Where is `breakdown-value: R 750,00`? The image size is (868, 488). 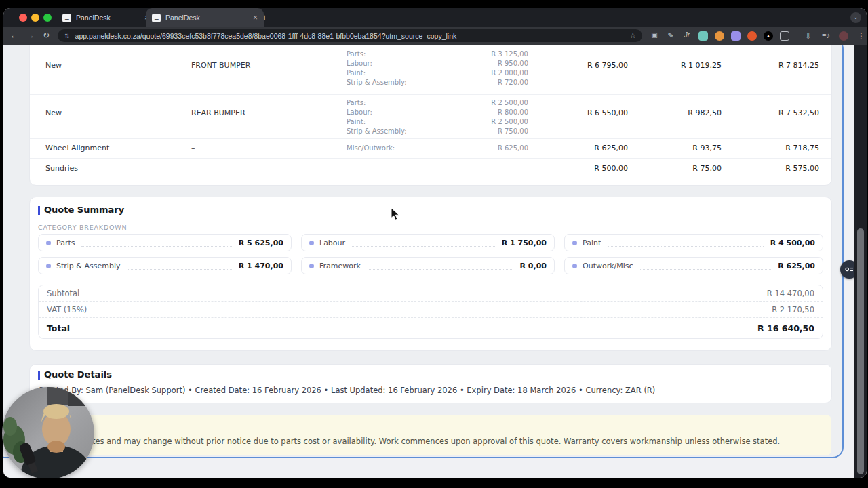
breakdown-value: R 750,00 is located at coordinates (513, 131).